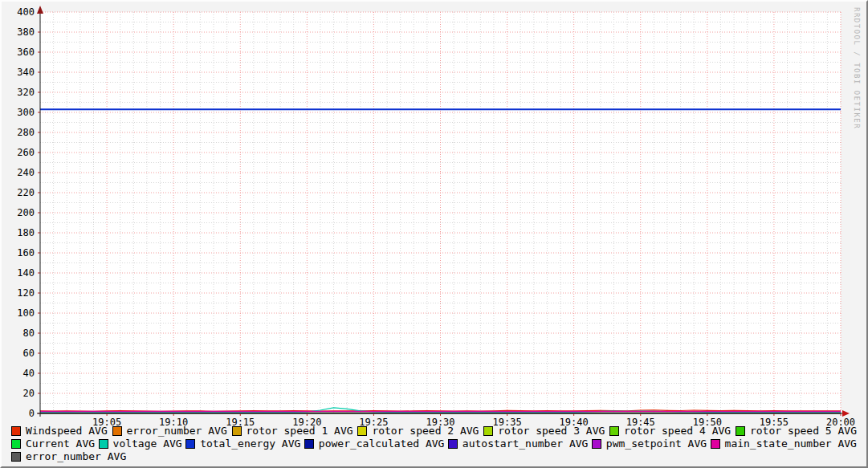  Describe the element at coordinates (434, 443) in the screenshot. I see `legend-row-2: Current AVGvoltage AVGtotal_energy AVGpo…` at that location.